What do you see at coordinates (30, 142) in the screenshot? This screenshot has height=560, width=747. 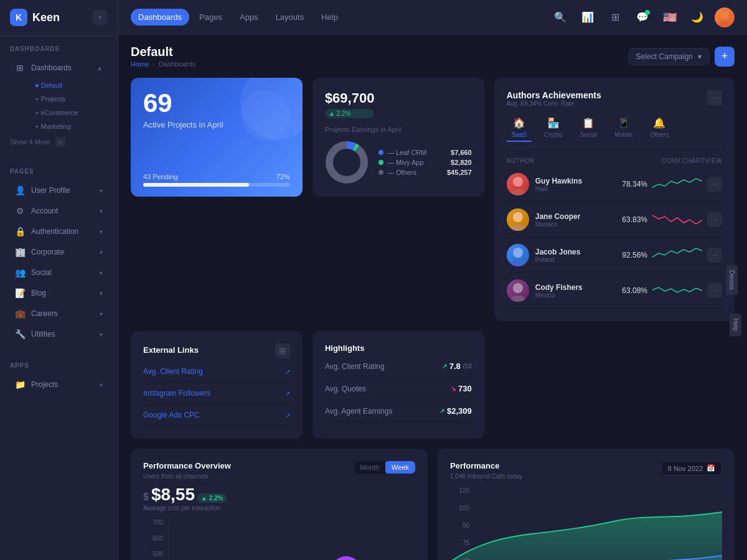 I see `show-more-label: Show 4 More` at bounding box center [30, 142].